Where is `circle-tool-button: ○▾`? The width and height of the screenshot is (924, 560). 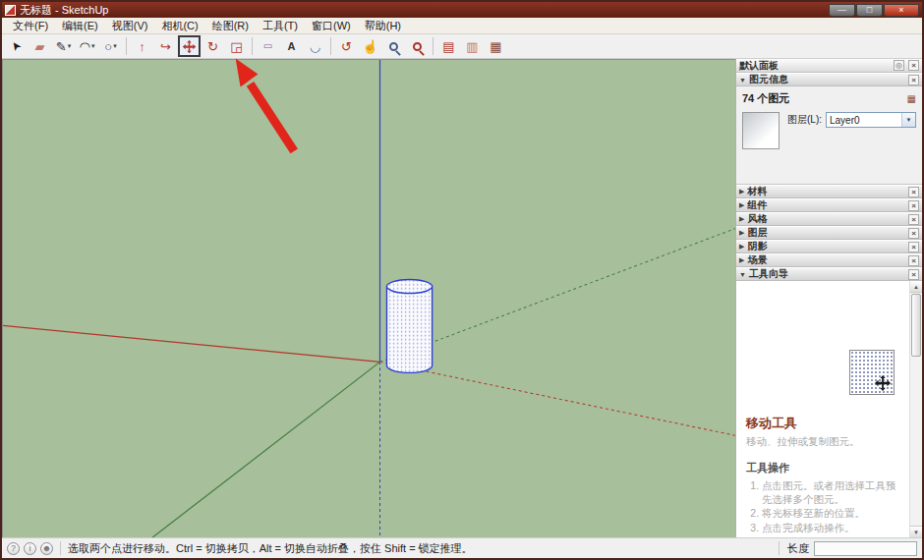
circle-tool-button: ○▾ is located at coordinates (110, 46).